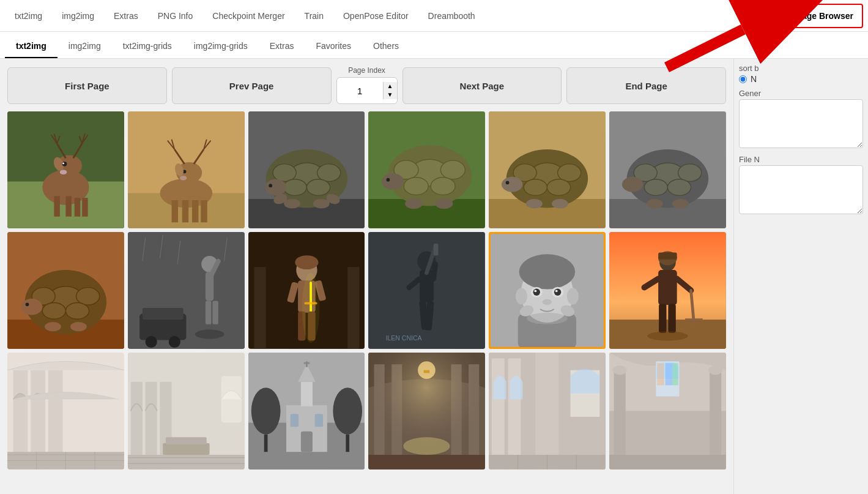 This screenshot has height=494, width=868. I want to click on sub-tab-extras: Extras, so click(282, 47).